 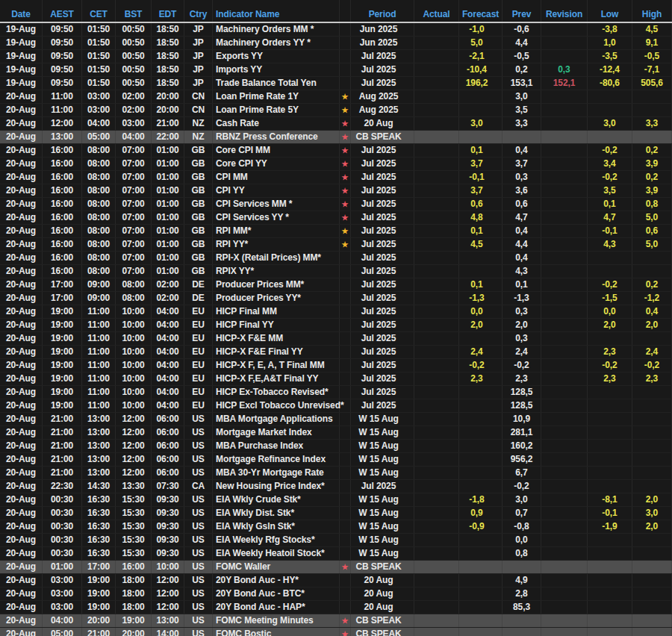 I want to click on table-row: 20-Aug16:0008:0007:0001:00GBRPI YY*★Jul …, so click(x=336, y=245).